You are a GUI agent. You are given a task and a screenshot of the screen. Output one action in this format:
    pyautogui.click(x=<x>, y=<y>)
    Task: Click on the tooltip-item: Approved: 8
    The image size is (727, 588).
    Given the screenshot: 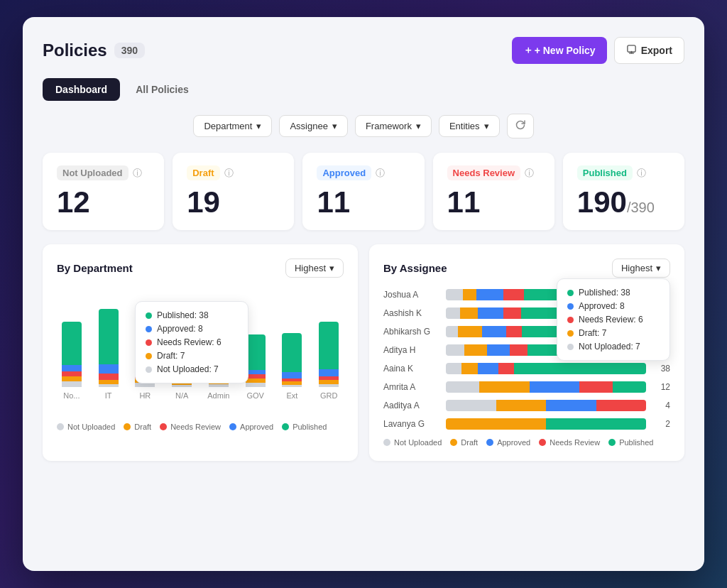 What is the action you would take?
    pyautogui.click(x=192, y=329)
    